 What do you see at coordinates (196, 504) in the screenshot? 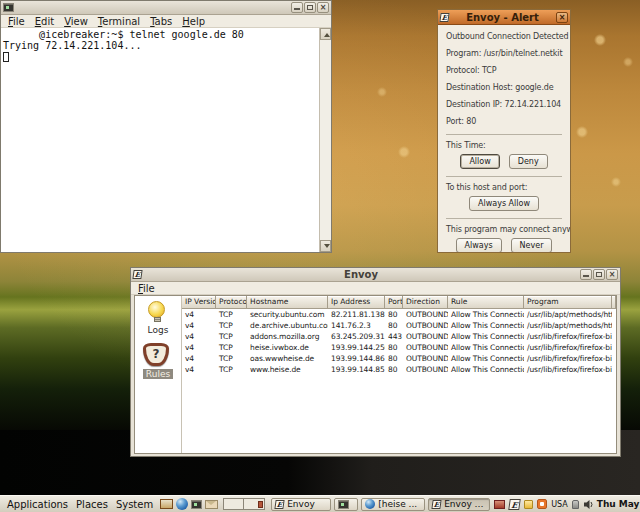
I see `terminal-launcher-icon` at bounding box center [196, 504].